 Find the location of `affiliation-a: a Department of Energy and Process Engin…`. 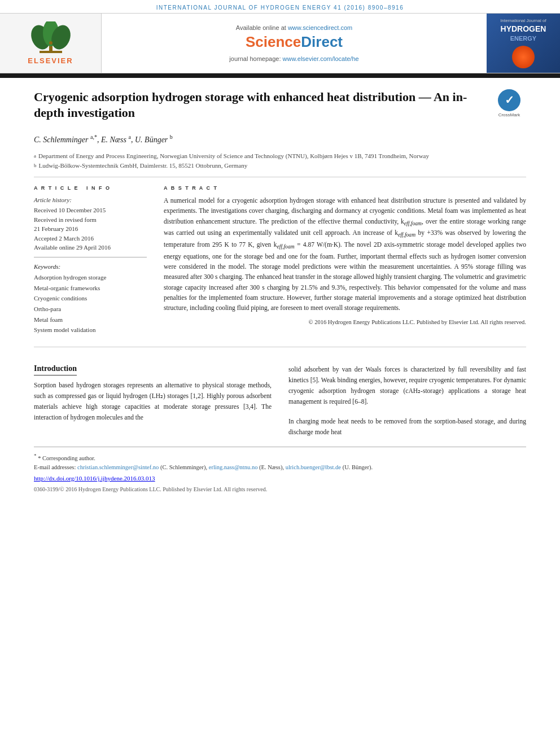

affiliation-a: a Department of Energy and Process Engin… is located at coordinates (280, 156).